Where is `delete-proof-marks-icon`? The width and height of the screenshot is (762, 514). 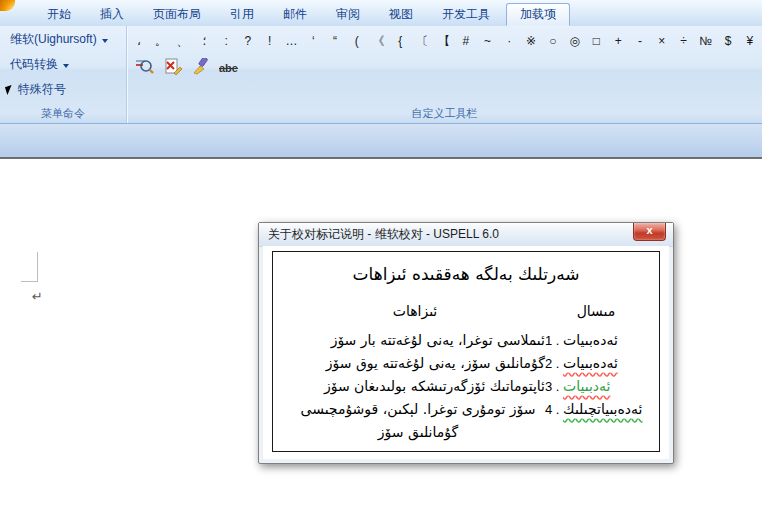
delete-proof-marks-icon is located at coordinates (172, 66).